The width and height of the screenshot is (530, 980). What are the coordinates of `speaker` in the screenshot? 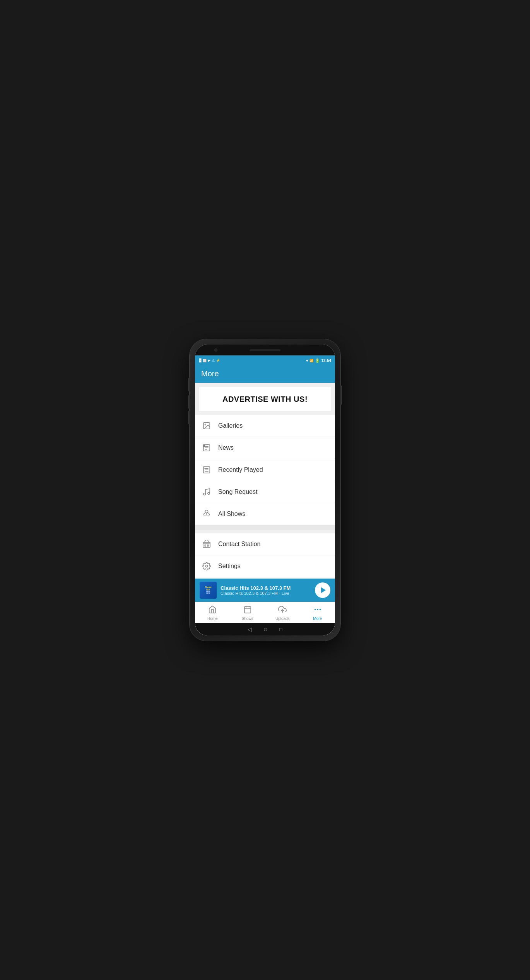 It's located at (265, 350).